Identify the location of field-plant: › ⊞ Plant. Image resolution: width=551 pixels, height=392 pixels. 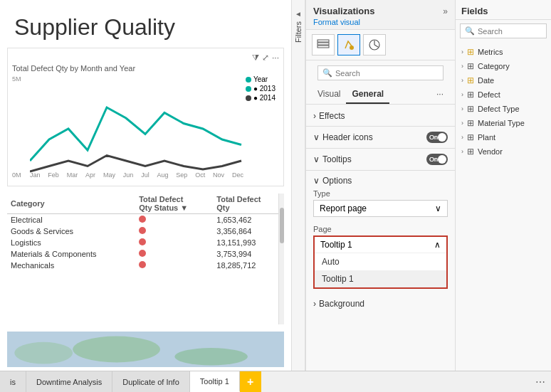
(503, 137).